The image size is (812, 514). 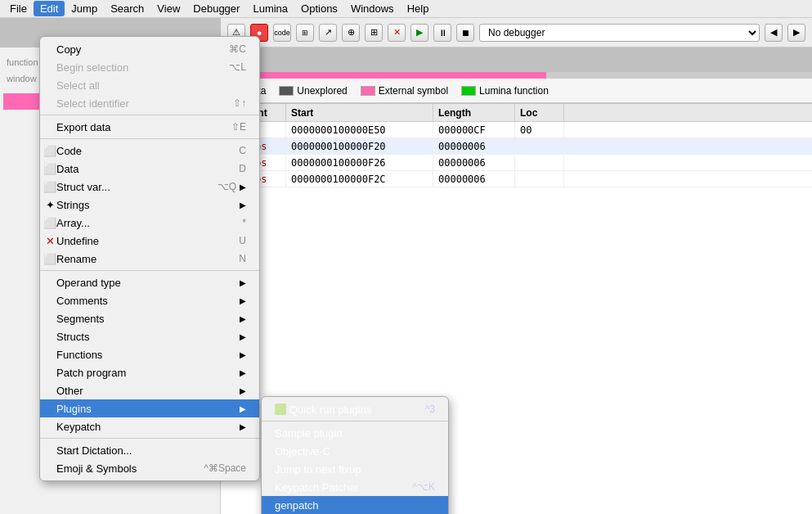 I want to click on toolbar-btn-stop: ✕, so click(x=397, y=33).